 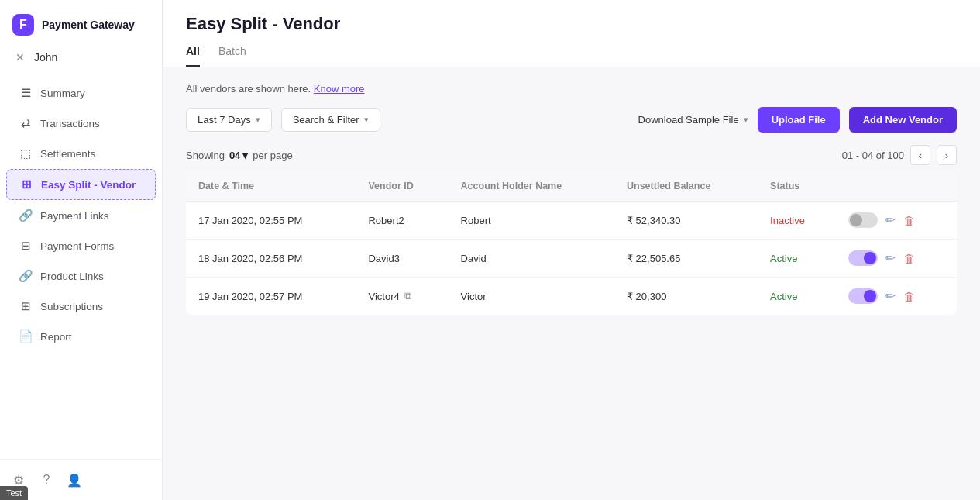 What do you see at coordinates (81, 59) in the screenshot?
I see `sidebar-user-row: ✕ John` at bounding box center [81, 59].